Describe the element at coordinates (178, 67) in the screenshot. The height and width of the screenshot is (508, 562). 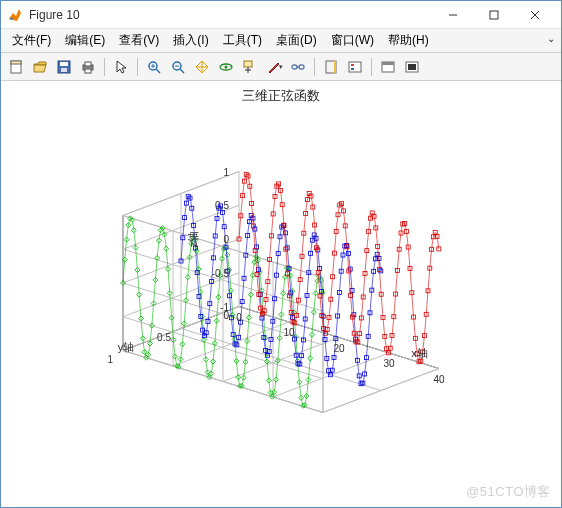
I see `zoom-out-icon` at that location.